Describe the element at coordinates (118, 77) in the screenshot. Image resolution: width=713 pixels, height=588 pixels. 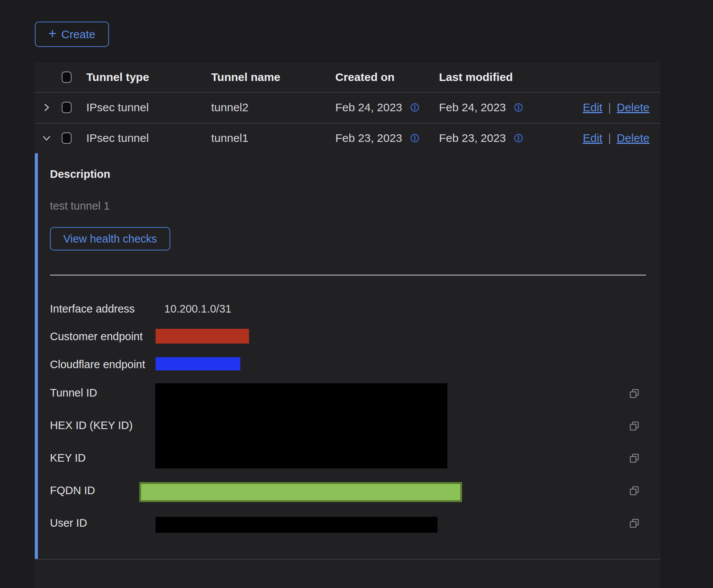
I see `column-header-tunnel-type: Tunnel type` at that location.